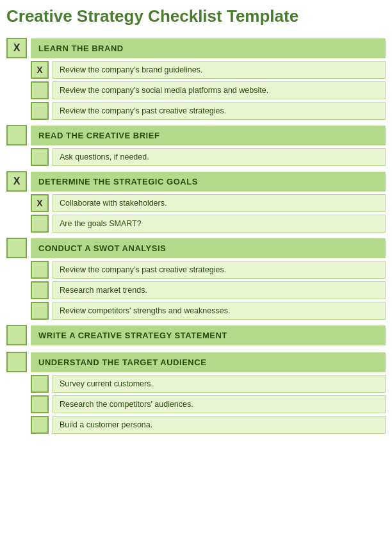  Describe the element at coordinates (219, 111) in the screenshot. I see `item-label-lb3: Review the company's past creative strat…` at that location.